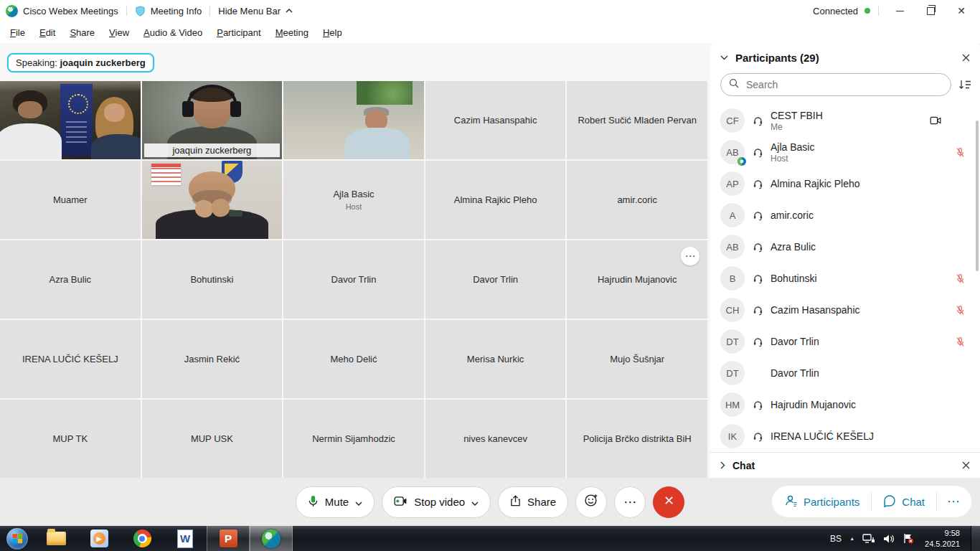 Image resolution: width=980 pixels, height=551 pixels. Describe the element at coordinates (845, 278) in the screenshot. I see `participant-name: Bohutinski` at that location.